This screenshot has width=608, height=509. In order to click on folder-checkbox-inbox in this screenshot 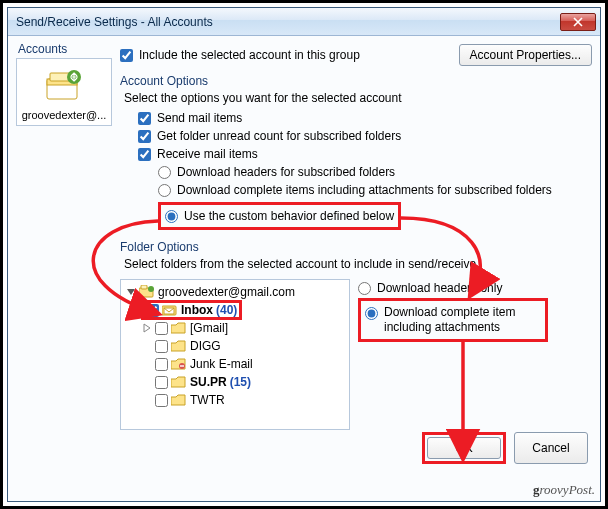, I will do `click(152, 310)`.